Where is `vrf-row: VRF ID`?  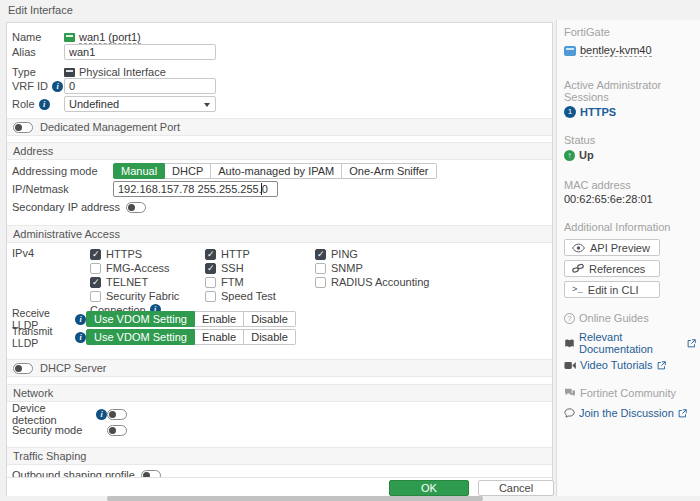
vrf-row: VRF ID is located at coordinates (280, 86).